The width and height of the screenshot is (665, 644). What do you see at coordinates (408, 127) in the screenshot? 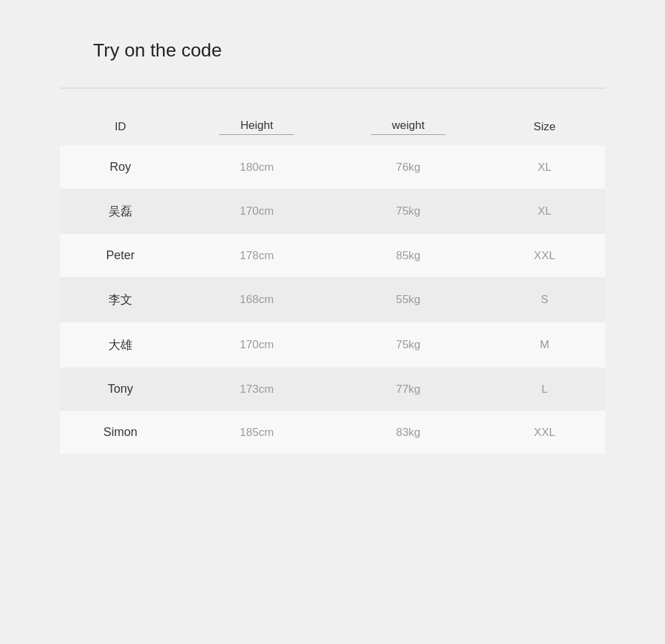
I see `column-header-weight: weight` at bounding box center [408, 127].